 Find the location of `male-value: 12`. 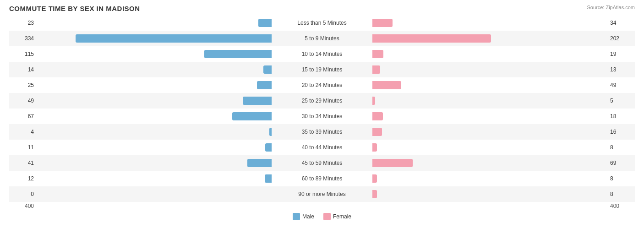

male-value: 12 is located at coordinates (23, 179).